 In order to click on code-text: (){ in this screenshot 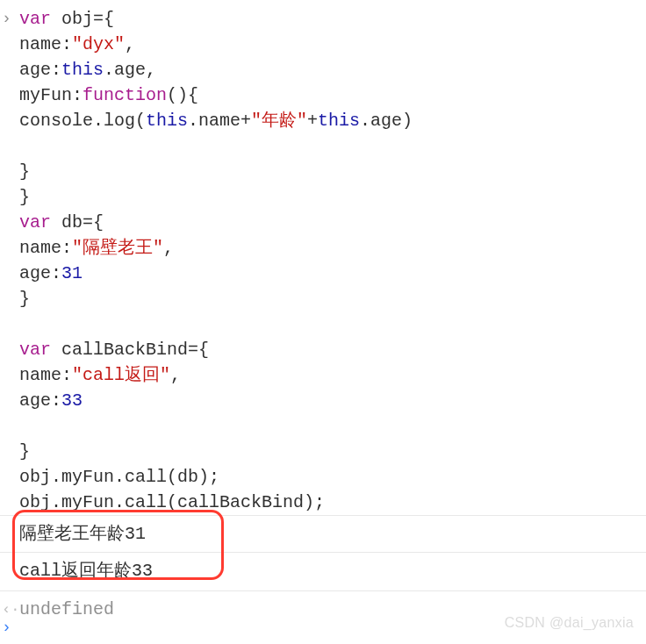, I will do `click(183, 95)`.